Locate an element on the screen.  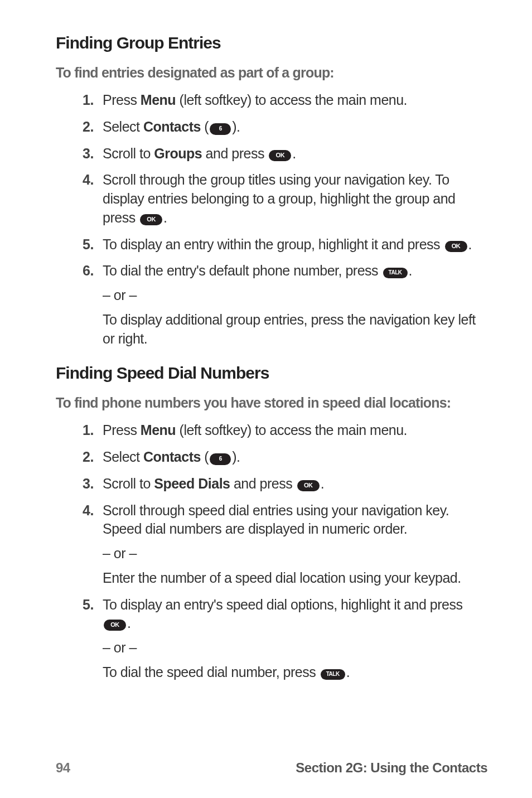
step-number: 6. is located at coordinates (88, 271).